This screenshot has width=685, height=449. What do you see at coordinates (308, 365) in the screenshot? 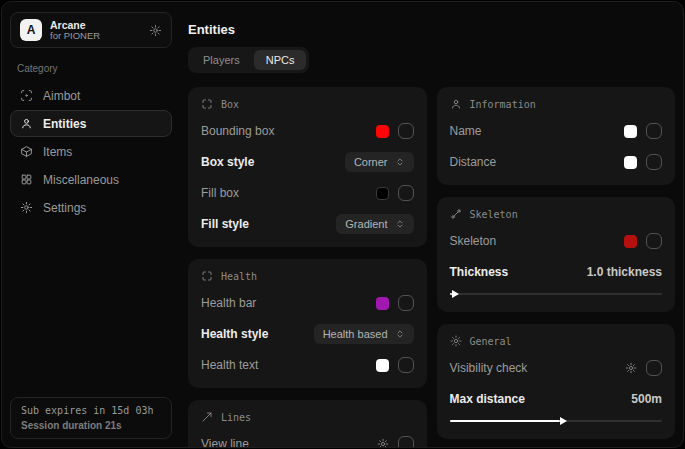
I see `setting-row-health-text: Health text` at bounding box center [308, 365].